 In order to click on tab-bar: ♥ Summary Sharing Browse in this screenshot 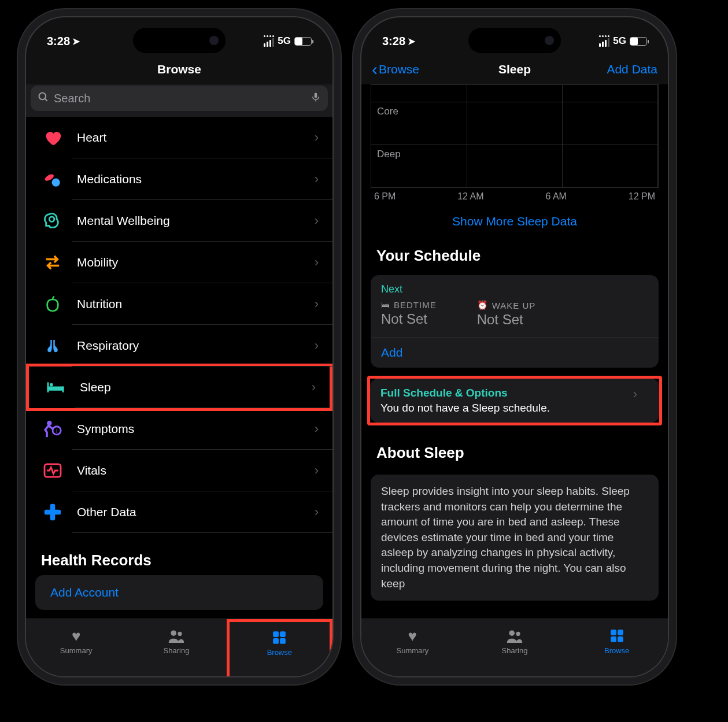, I will do `click(515, 647)`.